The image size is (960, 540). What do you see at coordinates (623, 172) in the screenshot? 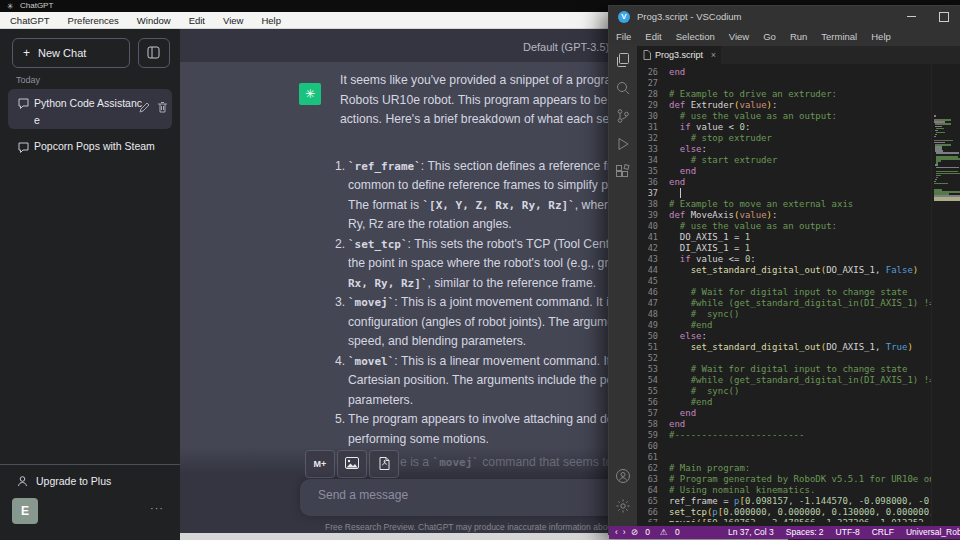
I see `extensions-icon` at bounding box center [623, 172].